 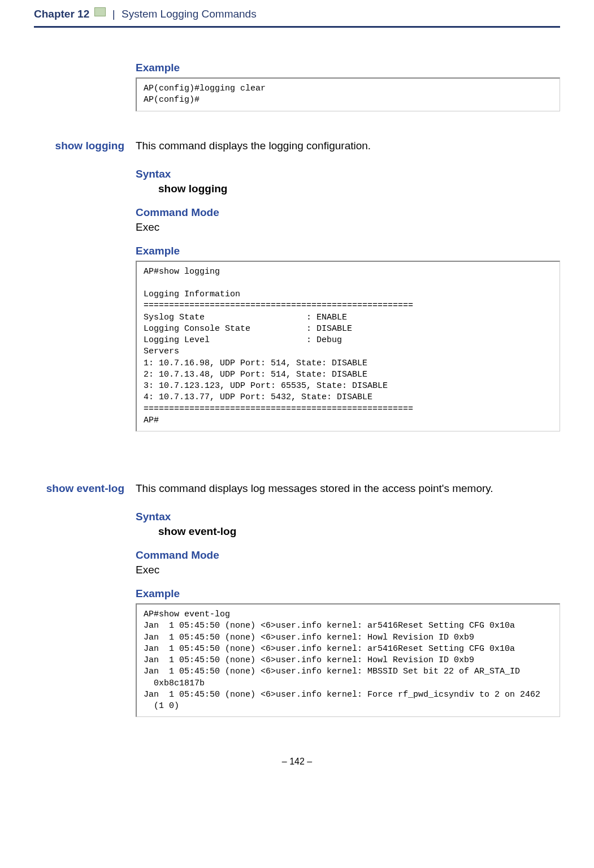 I want to click on header-rule, so click(x=297, y=27).